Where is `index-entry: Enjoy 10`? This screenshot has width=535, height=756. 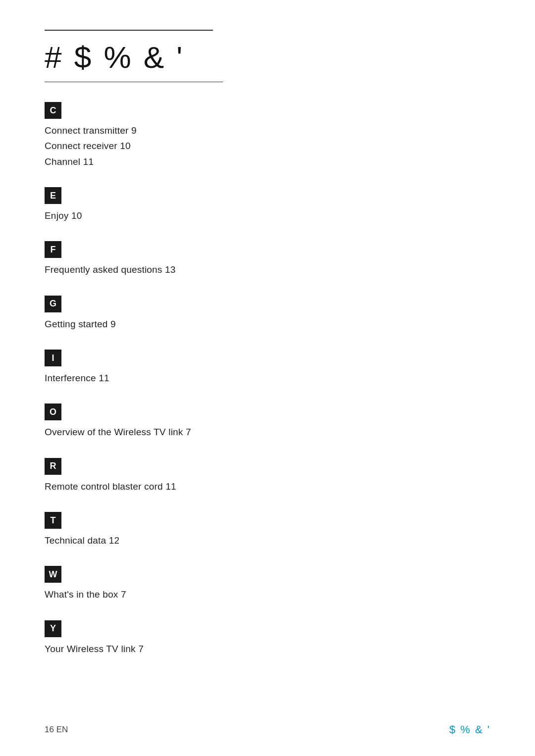
index-entry: Enjoy 10 is located at coordinates (268, 216).